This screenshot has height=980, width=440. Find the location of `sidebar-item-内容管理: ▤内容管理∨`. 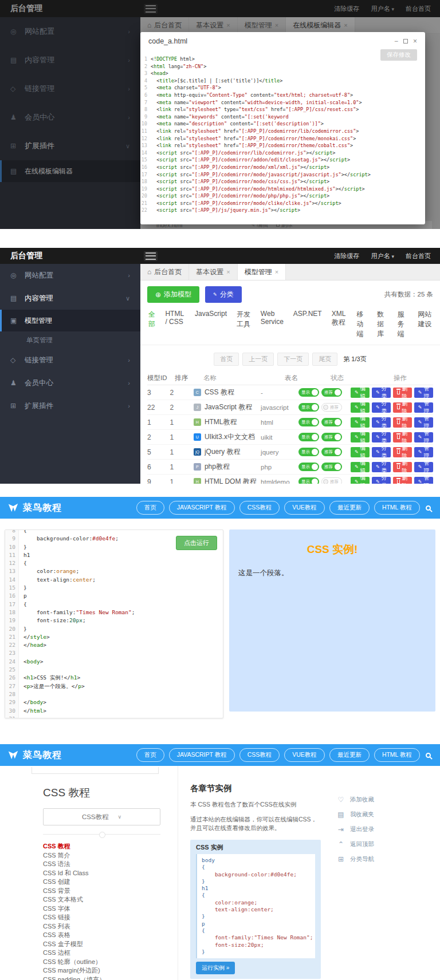

sidebar-item-内容管理: ▤内容管理∨ is located at coordinates (70, 298).